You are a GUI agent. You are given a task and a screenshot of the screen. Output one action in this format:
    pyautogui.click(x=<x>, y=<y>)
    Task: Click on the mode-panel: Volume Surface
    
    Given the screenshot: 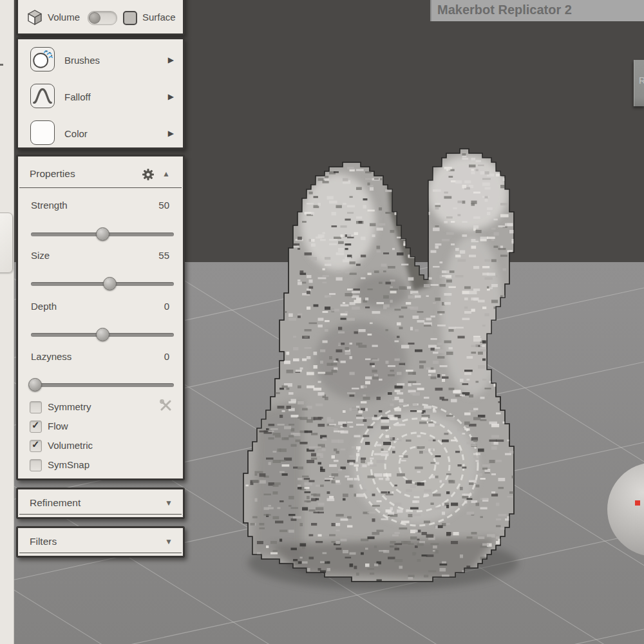 What is the action you would take?
    pyautogui.click(x=100, y=18)
    